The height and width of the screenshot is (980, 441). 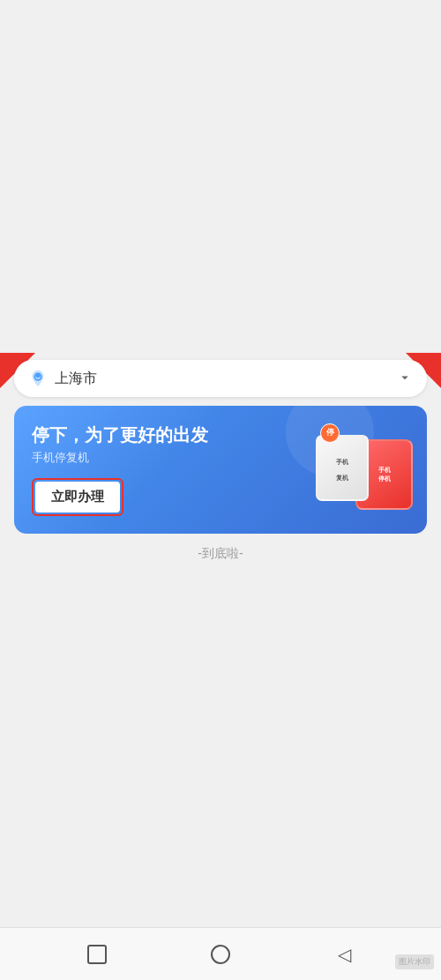 What do you see at coordinates (220, 557) in the screenshot?
I see `end-of-list-hint: -到底啦-` at bounding box center [220, 557].